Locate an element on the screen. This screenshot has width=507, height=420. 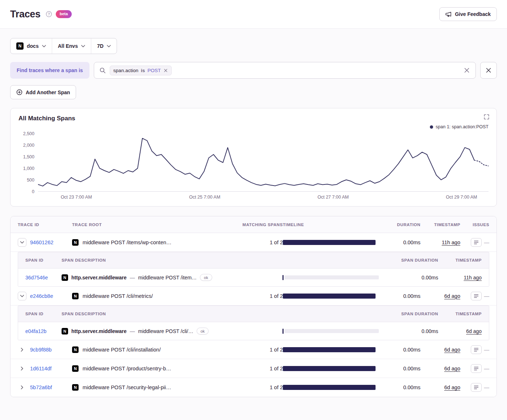
token-remove-icon is located at coordinates (166, 70).